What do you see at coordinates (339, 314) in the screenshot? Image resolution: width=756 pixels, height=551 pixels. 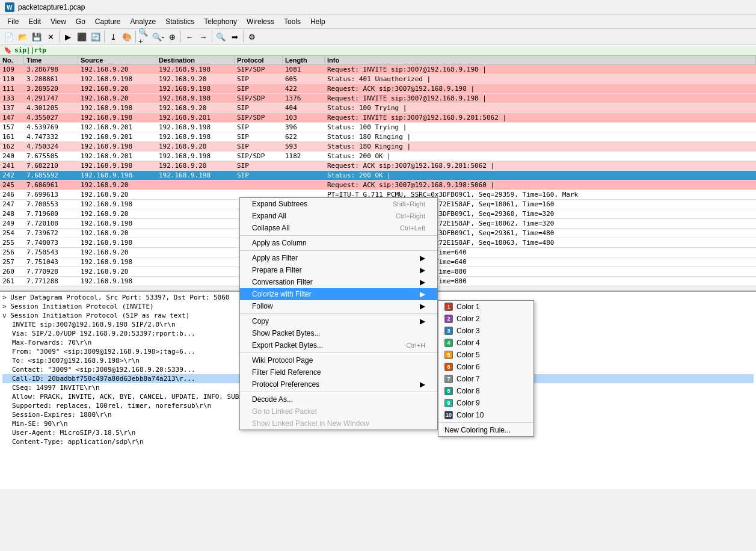 I see `context-menu: Expand Subtrees Shift+Right Expand All C…` at bounding box center [339, 314].